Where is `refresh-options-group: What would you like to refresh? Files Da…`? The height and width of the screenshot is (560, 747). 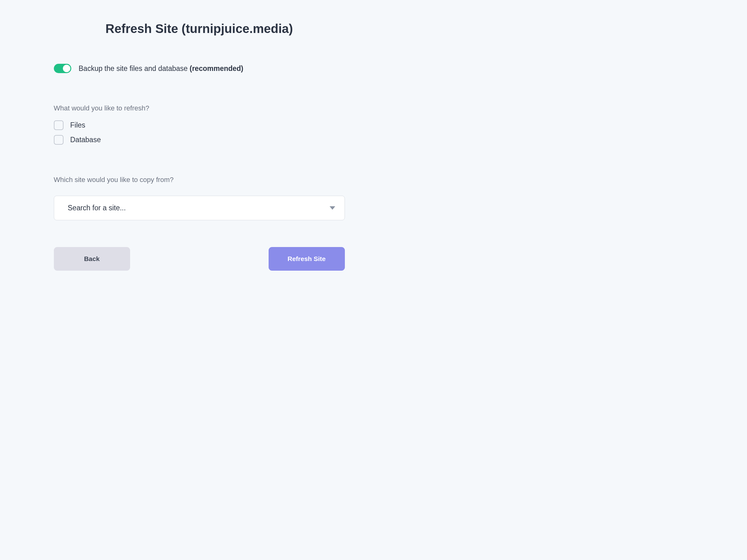 refresh-options-group: What would you like to refresh? Files Da… is located at coordinates (199, 125).